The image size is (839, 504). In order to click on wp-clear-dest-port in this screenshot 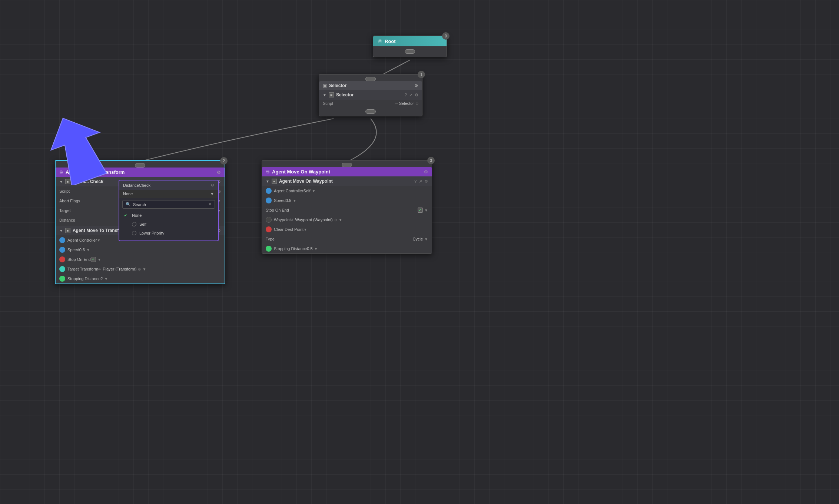, I will do `click(269, 229)`.